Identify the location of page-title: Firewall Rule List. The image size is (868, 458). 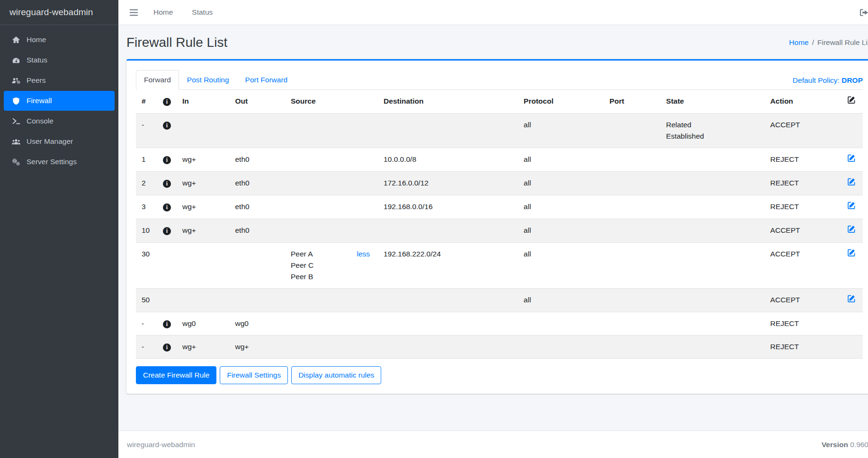
(177, 43).